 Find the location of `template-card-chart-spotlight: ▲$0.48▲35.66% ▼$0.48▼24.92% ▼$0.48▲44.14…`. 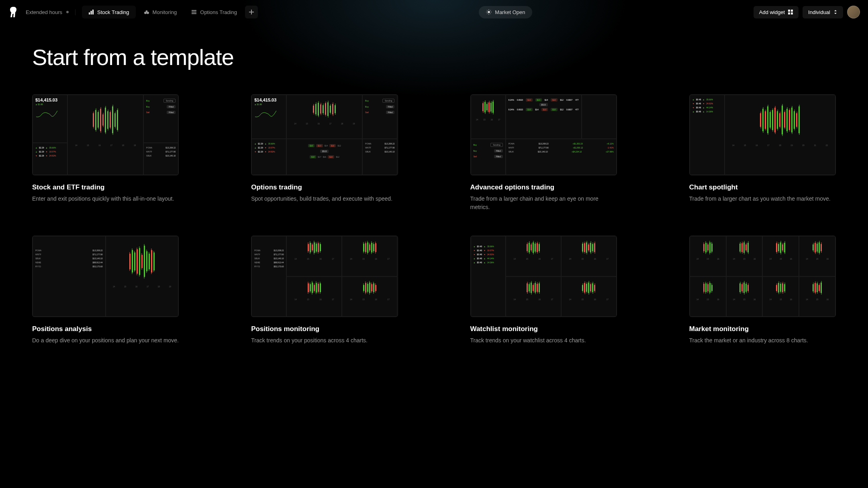

template-card-chart-spotlight: ▲$0.48▲35.66% ▼$0.48▼24.92% ▼$0.48▲44.14… is located at coordinates (762, 153).